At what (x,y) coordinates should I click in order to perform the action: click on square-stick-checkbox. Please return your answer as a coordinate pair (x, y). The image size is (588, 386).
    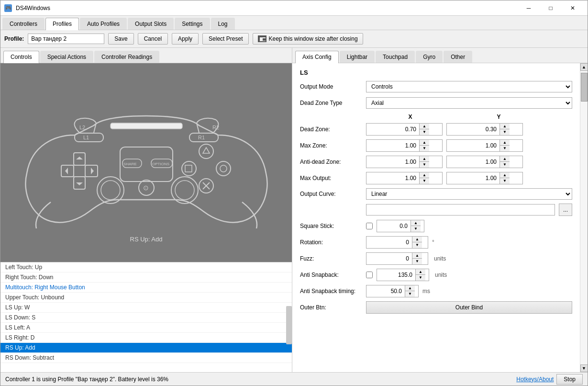
    Looking at the image, I should click on (369, 226).